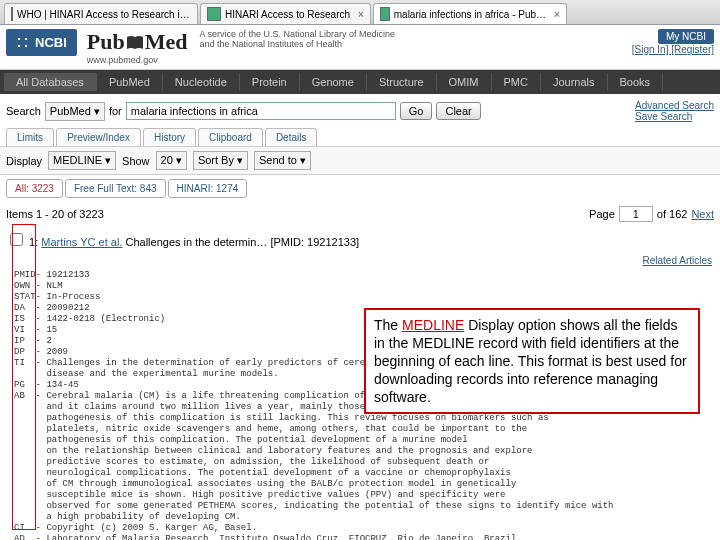  Describe the element at coordinates (402, 82) in the screenshot. I see `nav-structure: Structure` at that location.